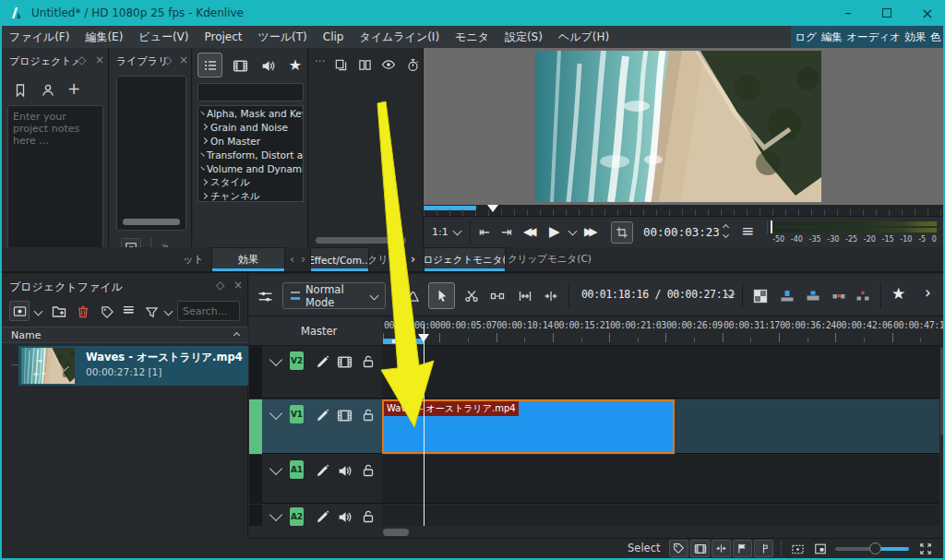 The width and height of the screenshot is (945, 560). I want to click on track-label-a2: A2, so click(297, 517).